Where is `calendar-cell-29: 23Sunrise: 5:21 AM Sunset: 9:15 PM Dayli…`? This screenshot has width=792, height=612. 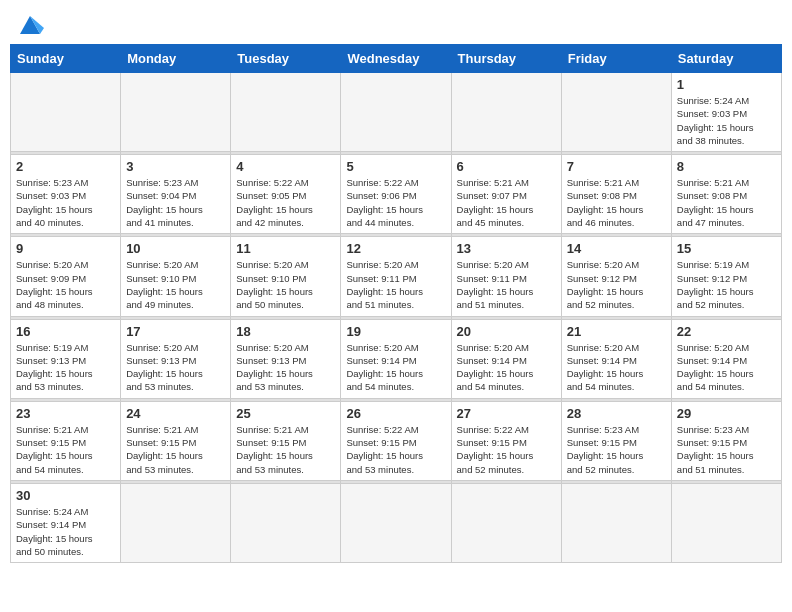 calendar-cell-29: 23Sunrise: 5:21 AM Sunset: 9:15 PM Dayli… is located at coordinates (66, 440).